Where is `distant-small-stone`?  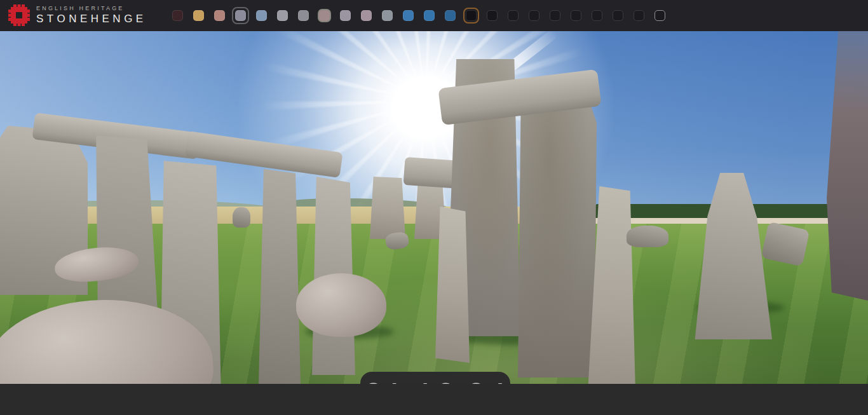 distant-small-stone is located at coordinates (241, 217).